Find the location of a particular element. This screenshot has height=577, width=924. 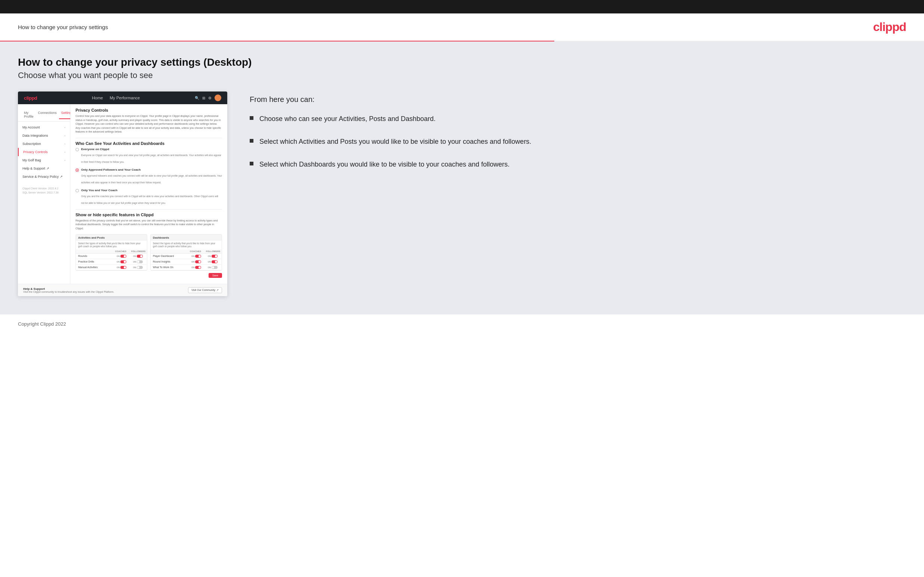

drills-followers-on-label: ON is located at coordinates (134, 262).